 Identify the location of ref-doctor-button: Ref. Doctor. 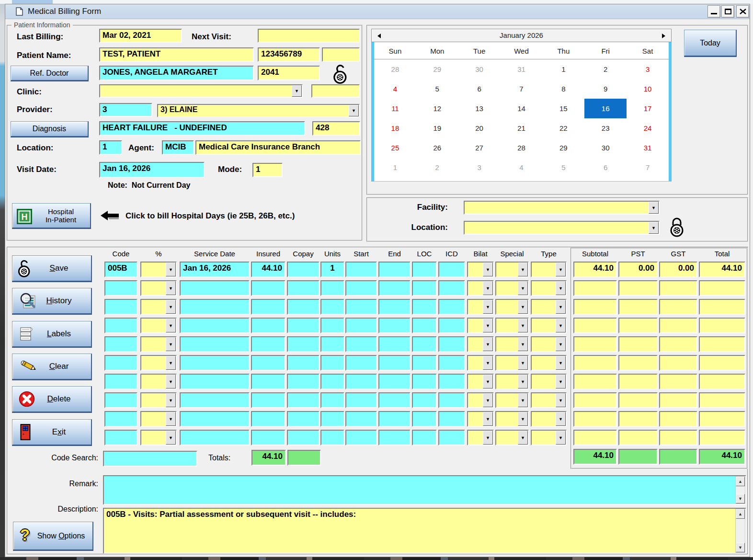
(50, 74).